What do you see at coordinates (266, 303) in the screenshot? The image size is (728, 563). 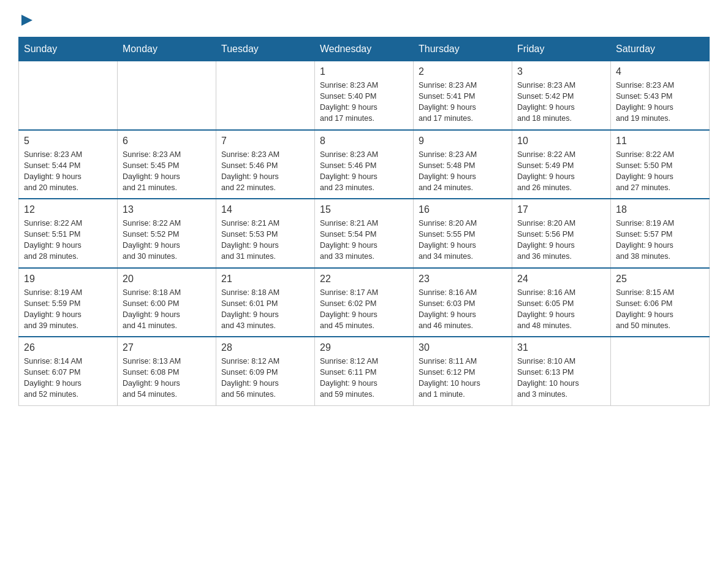 I see `calendar-cell: 21Sunrise: 8:18 AM Sunset: 6:01 PM Dayli…` at bounding box center [266, 303].